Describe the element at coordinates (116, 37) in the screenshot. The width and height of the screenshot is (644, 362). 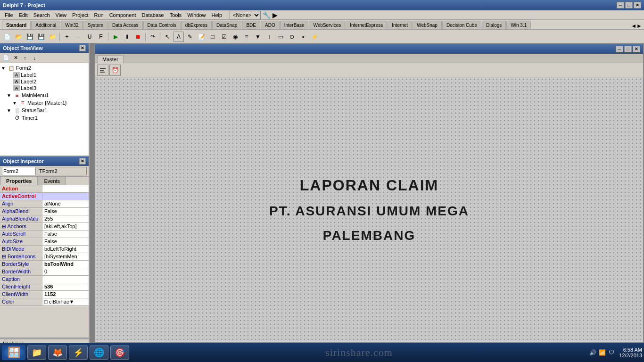
I see `run-button: ▶` at that location.